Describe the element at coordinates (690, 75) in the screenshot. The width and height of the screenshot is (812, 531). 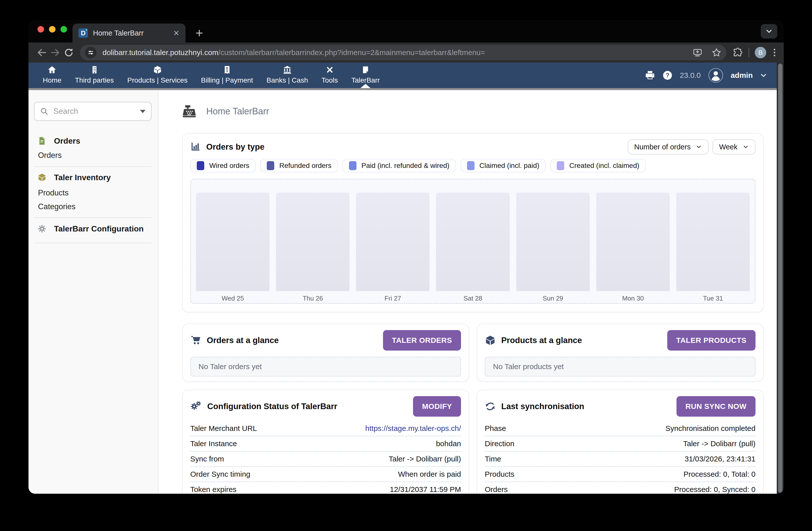
I see `dolibarr-version: 23.0.0` at that location.